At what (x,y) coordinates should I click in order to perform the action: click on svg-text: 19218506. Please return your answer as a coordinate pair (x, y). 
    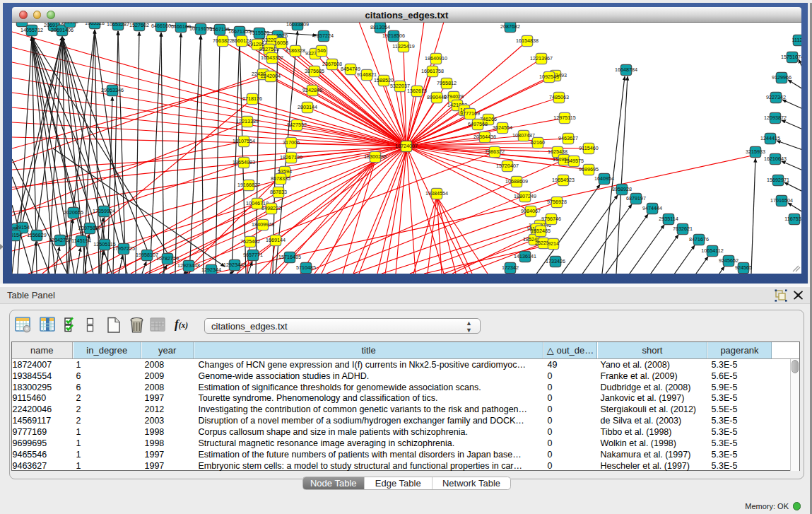
    Looking at the image, I should click on (394, 35).